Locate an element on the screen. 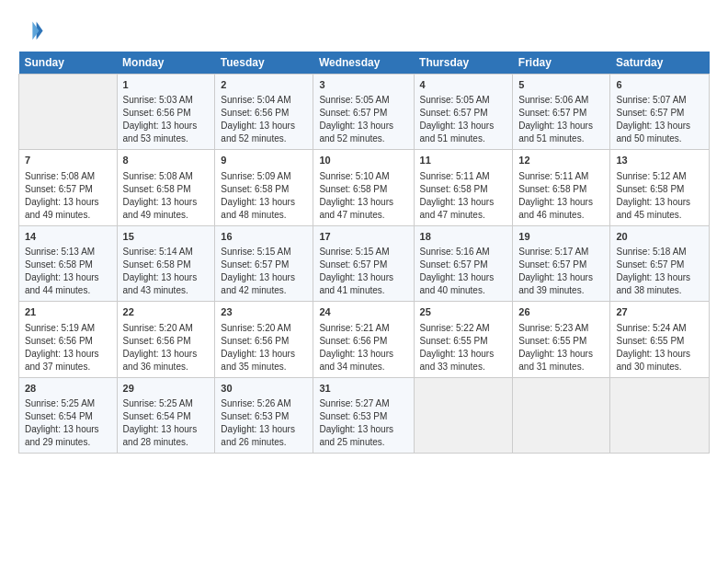 This screenshot has width=728, height=563. sunrise-text: Sunrise: 5:04 AM is located at coordinates (264, 100).